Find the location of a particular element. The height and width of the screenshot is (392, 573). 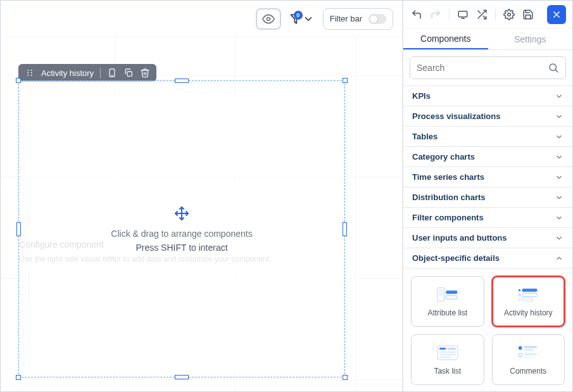

accordion-filter-components: Filter components is located at coordinates (488, 218).